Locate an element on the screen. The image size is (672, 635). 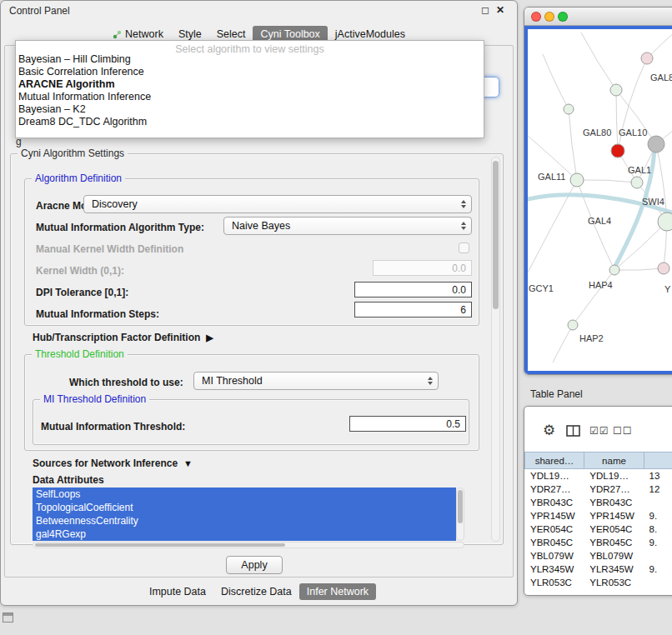
table-row: YER054C YER054C 8. is located at coordinates (599, 529).